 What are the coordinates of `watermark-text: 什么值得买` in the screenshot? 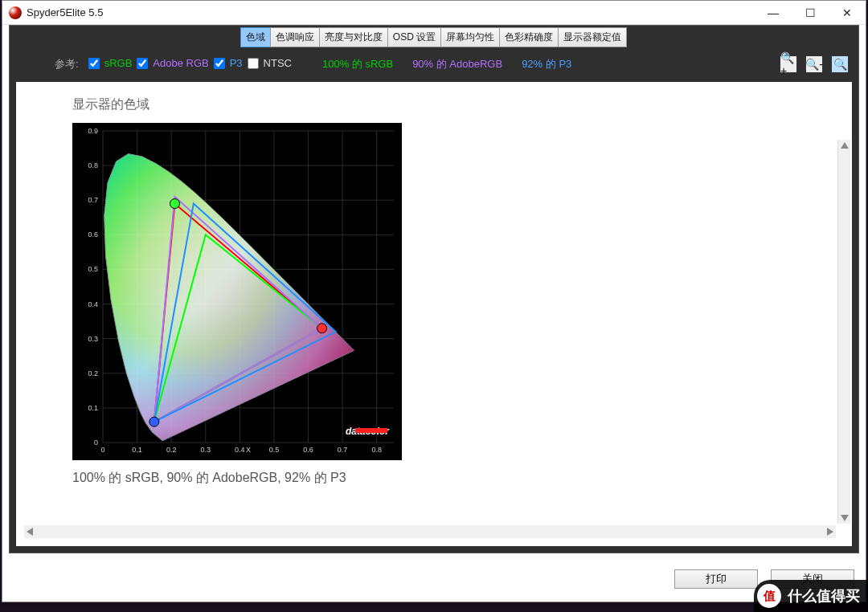 It's located at (824, 596).